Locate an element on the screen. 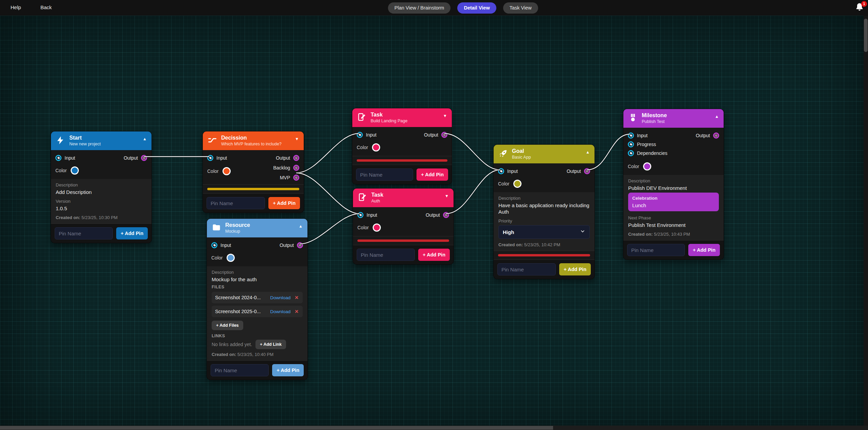 The width and height of the screenshot is (868, 430). backlog-socket is located at coordinates (296, 168).